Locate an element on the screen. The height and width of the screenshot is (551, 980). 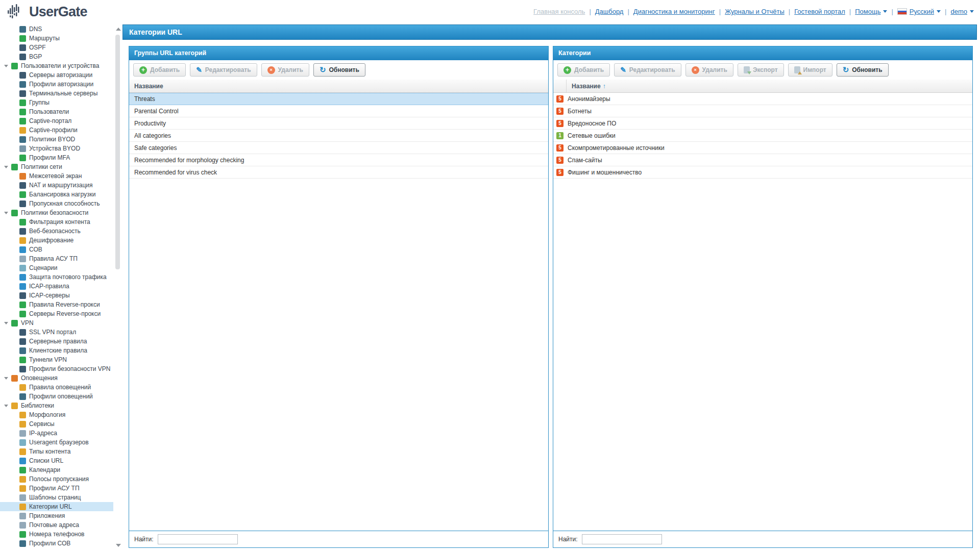
sidebar-item-reverse-proxy-rules: Правила Reverse-прокси is located at coordinates (57, 305).